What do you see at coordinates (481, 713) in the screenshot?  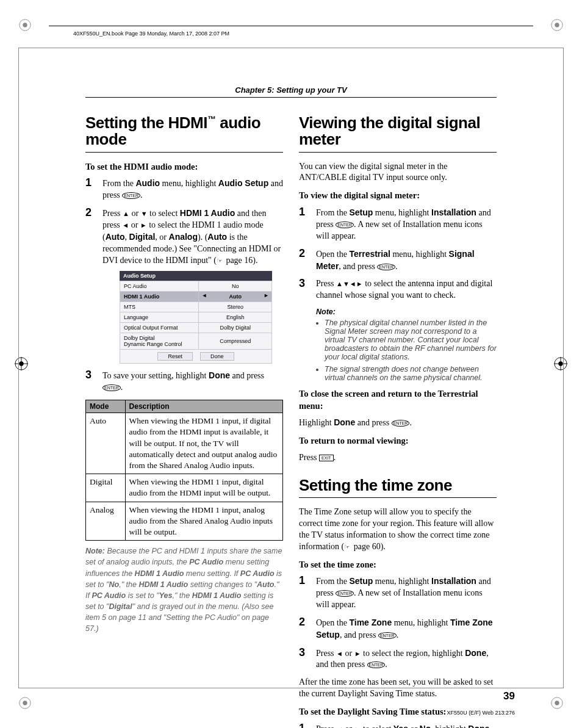 I see `footer-code: XF550U (E/F) Web 213:276` at bounding box center [481, 713].